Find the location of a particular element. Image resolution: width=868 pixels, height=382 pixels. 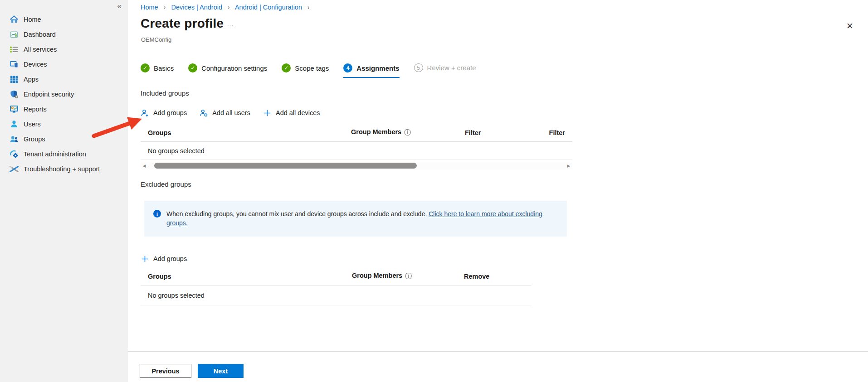

sidebar-item-label: Devices is located at coordinates (35, 64).